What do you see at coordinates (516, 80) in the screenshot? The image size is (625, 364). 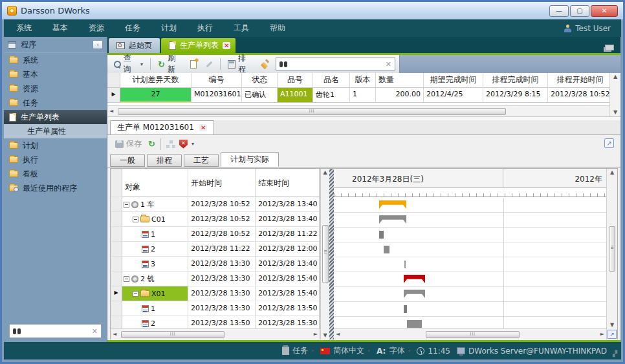 I see `grid-col-sched_end: 排程完成时间` at bounding box center [516, 80].